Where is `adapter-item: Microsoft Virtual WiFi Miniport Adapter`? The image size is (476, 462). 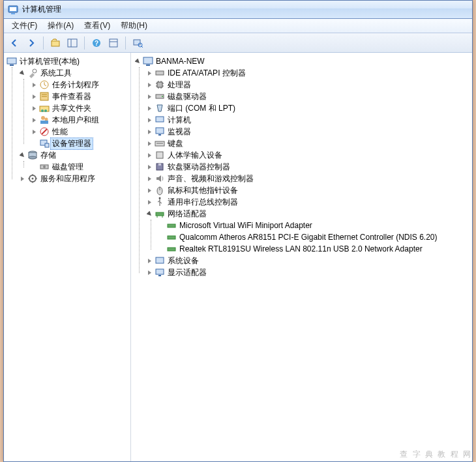 adapter-item: Microsoft Virtual WiFi Miniport Adapter is located at coordinates (314, 225).